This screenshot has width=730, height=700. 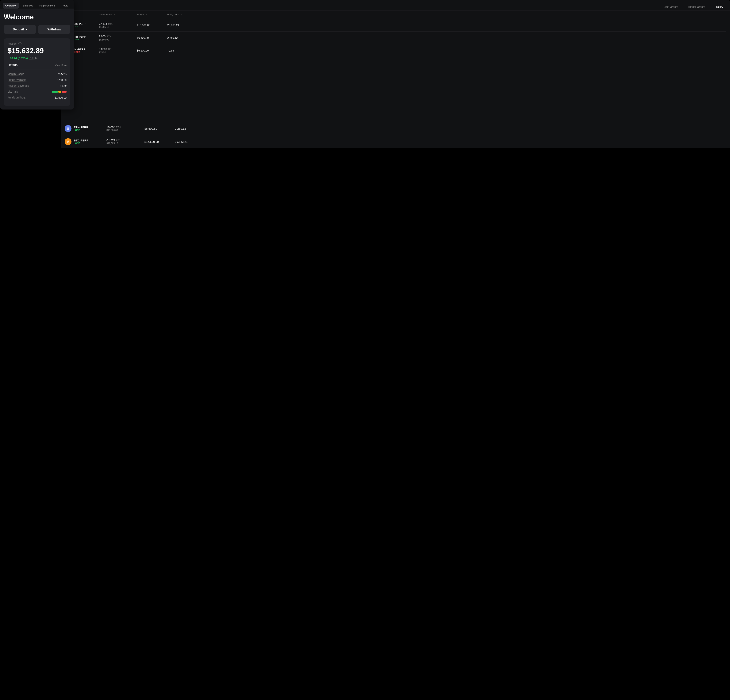 What do you see at coordinates (188, 129) in the screenshot?
I see `pos-entry: 2,250.12` at bounding box center [188, 129].